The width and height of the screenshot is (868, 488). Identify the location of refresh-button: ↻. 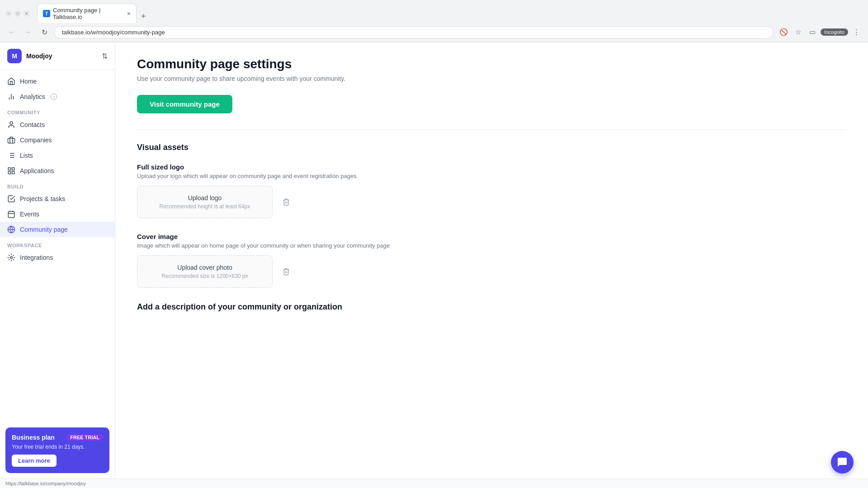
(44, 32).